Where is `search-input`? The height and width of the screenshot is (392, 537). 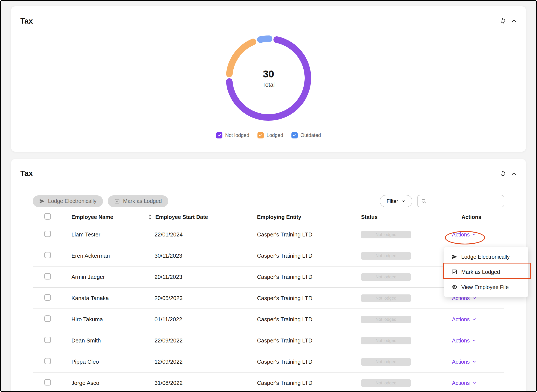
search-input is located at coordinates (465, 201).